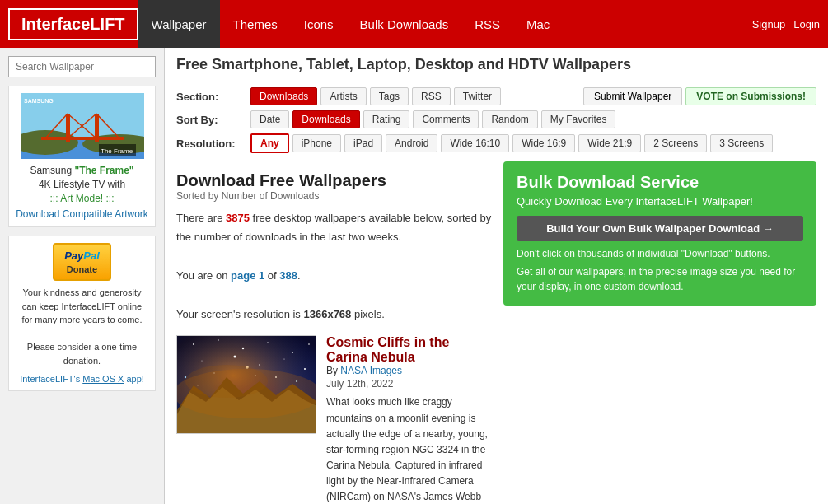  What do you see at coordinates (387, 119) in the screenshot?
I see `sort-rating: Rating` at bounding box center [387, 119].